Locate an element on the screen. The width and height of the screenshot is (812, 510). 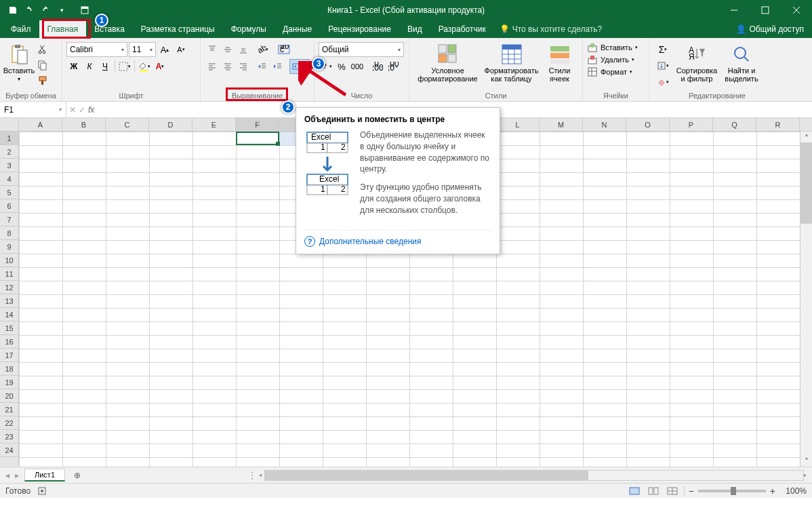
decrease-font-icon: A▾ is located at coordinates (181, 50).